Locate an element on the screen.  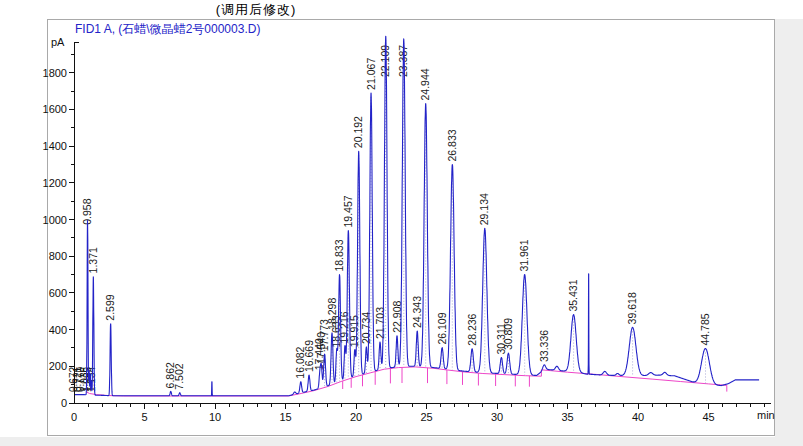
peak-label: 39.618 is located at coordinates (632, 308).